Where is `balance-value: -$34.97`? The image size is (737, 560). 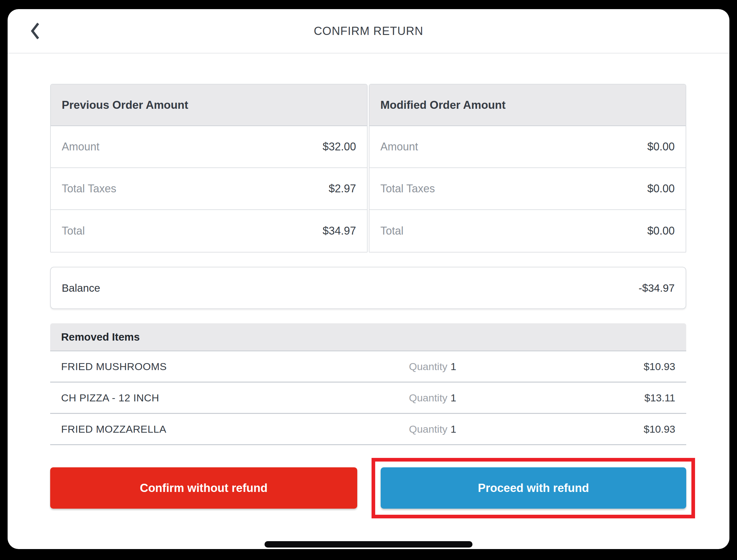 balance-value: -$34.97 is located at coordinates (657, 288).